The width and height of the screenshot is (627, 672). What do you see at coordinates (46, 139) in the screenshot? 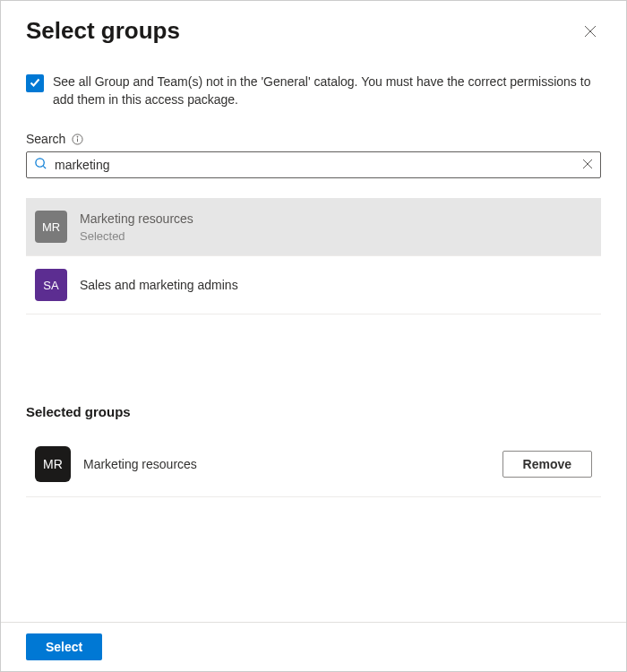
I see `search-label: Search` at bounding box center [46, 139].